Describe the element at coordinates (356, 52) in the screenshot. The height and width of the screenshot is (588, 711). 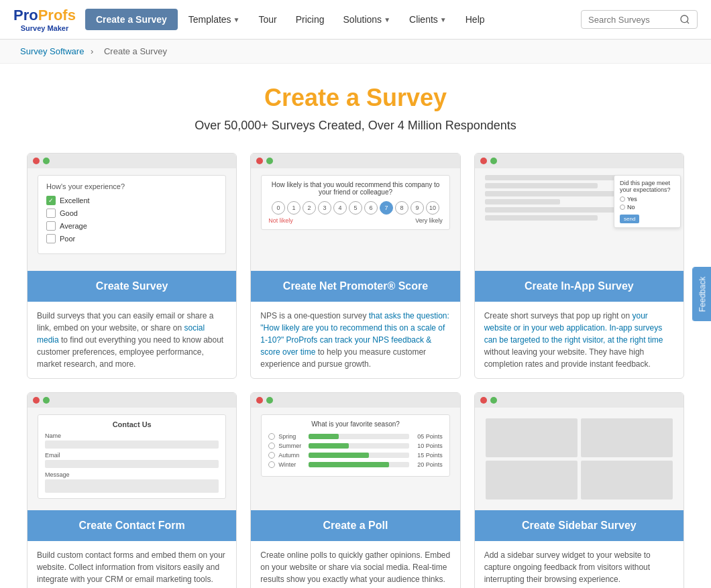
I see `breadcrumb: Survey Software › Create a Survey` at that location.